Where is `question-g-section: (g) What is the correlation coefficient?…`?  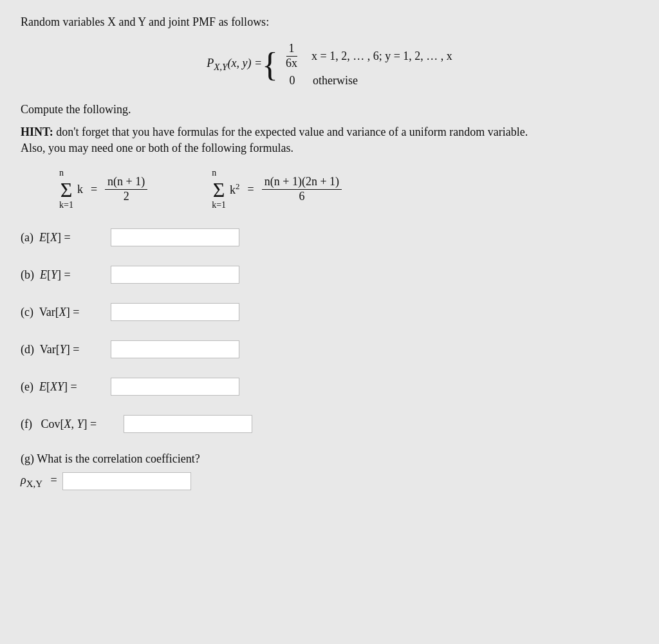
question-g-section: (g) What is the correlation coefficient?… is located at coordinates (330, 471).